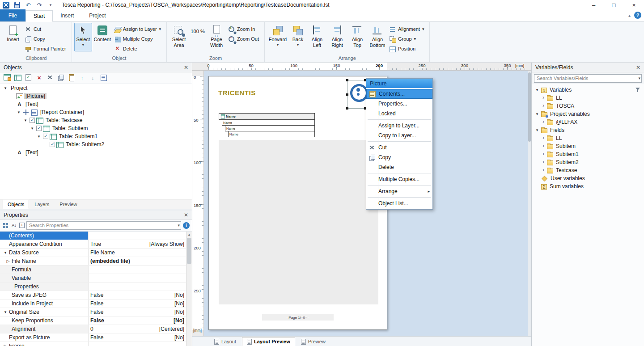 The height and width of the screenshot is (346, 644). What do you see at coordinates (189, 289) in the screenshot?
I see `properties-scrollbar: ▲` at bounding box center [189, 289].